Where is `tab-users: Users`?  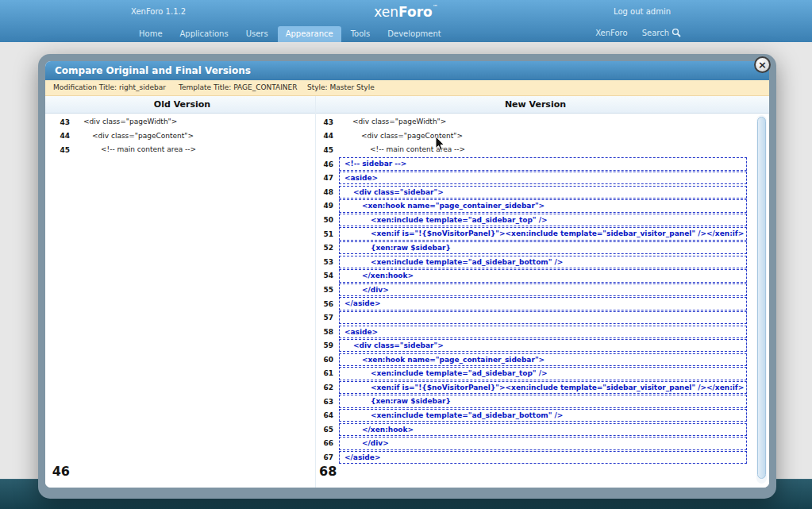 tab-users: Users is located at coordinates (257, 34).